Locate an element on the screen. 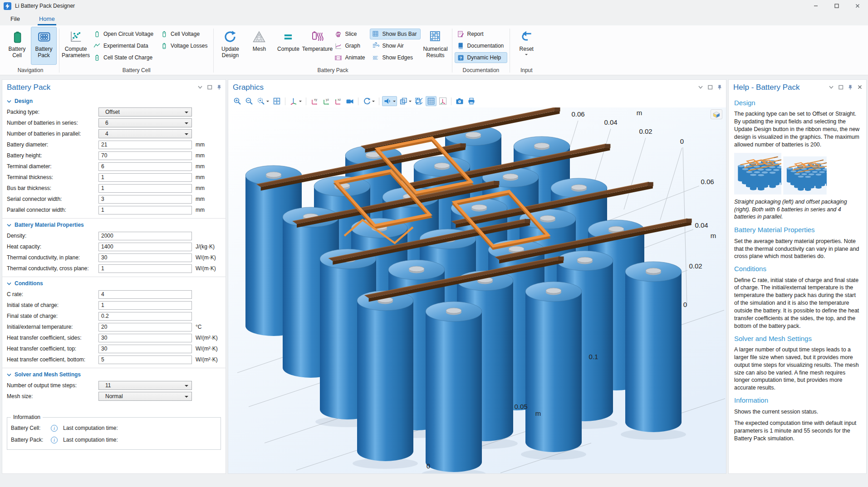 This screenshot has height=487, width=868. wireframe-rendering-button is located at coordinates (419, 101).